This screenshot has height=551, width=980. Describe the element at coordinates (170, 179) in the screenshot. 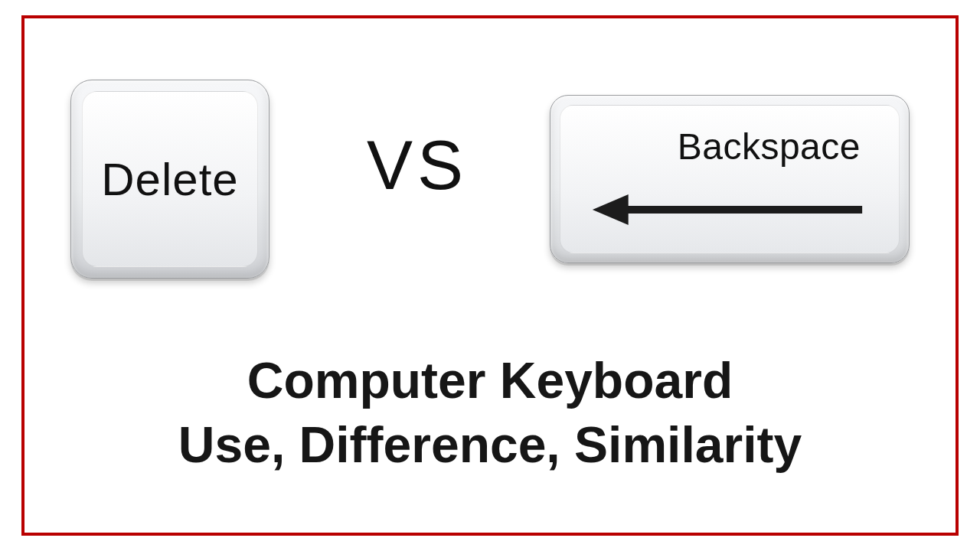

I see `delete-key-face: Delete` at that location.